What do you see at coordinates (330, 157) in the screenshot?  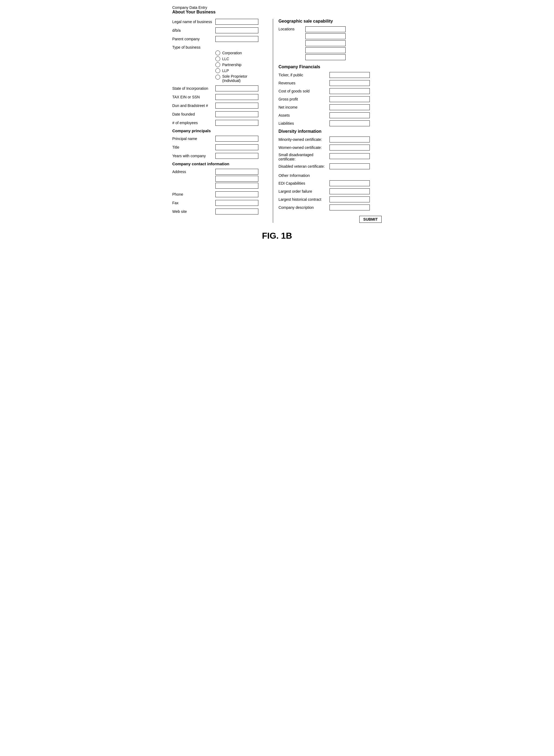 I see `small-disadvantaged-row: Small disadvantagedcertificate:` at bounding box center [330, 157].